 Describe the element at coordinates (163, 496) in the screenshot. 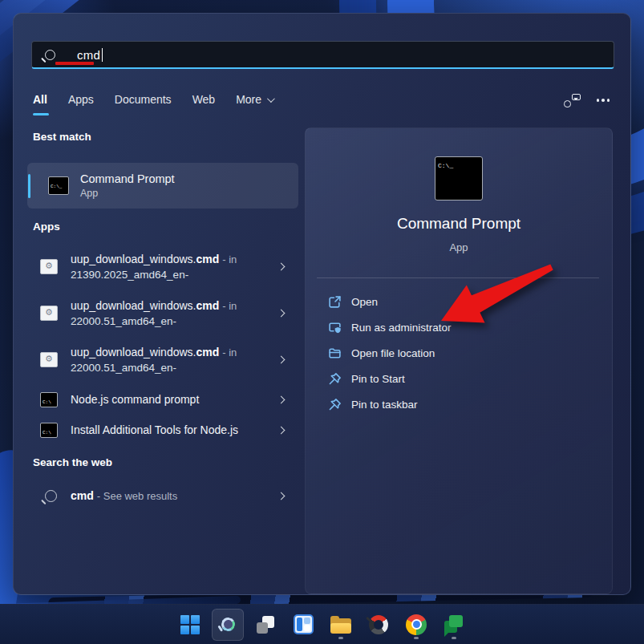

I see `web-result-row: cmd- See web results` at that location.